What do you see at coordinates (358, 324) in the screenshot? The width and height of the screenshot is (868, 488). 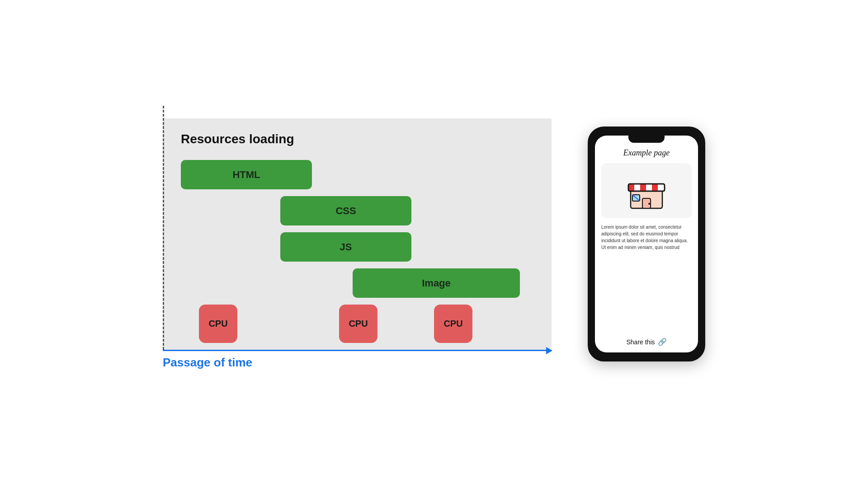 I see `cpu-box-2: CPU` at bounding box center [358, 324].